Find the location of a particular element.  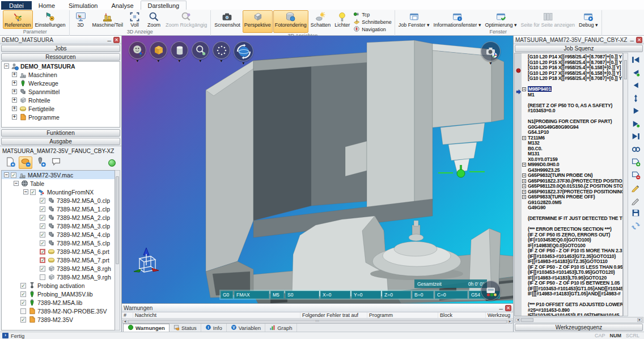

code-hscrollbar: ◄ ► is located at coordinates (579, 320).